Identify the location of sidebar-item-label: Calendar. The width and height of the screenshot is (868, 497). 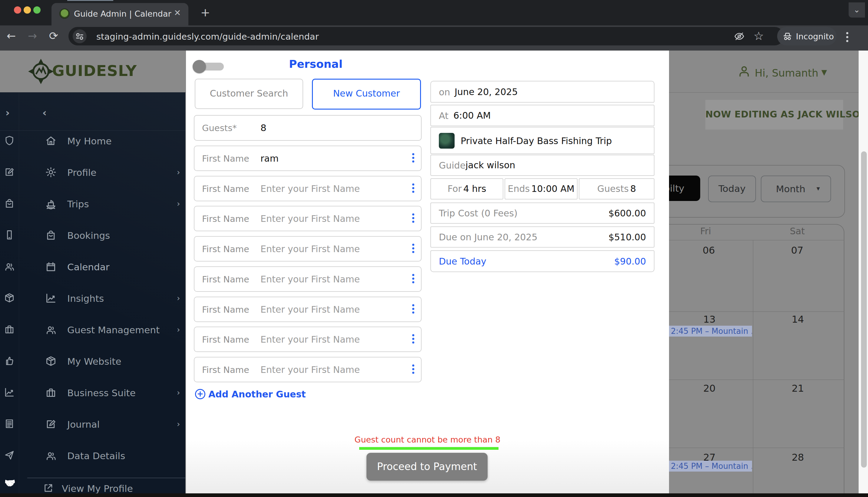
(88, 267).